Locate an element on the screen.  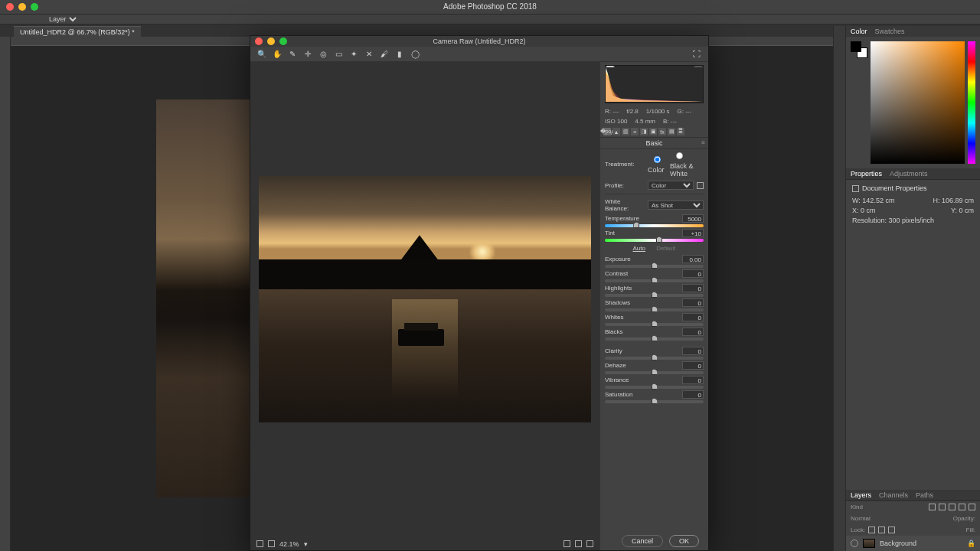
whites-slider: Whites0 is located at coordinates (654, 320).